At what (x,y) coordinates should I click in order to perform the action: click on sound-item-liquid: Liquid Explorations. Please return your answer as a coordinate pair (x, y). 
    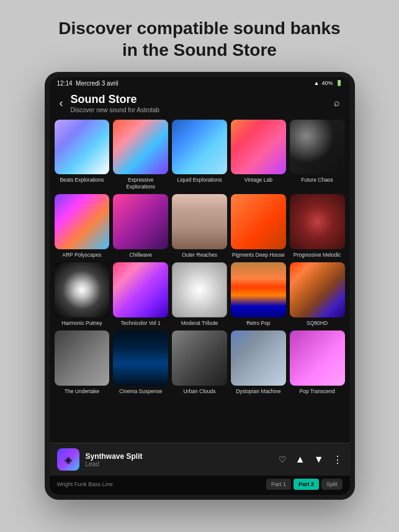
    Looking at the image, I should click on (200, 155).